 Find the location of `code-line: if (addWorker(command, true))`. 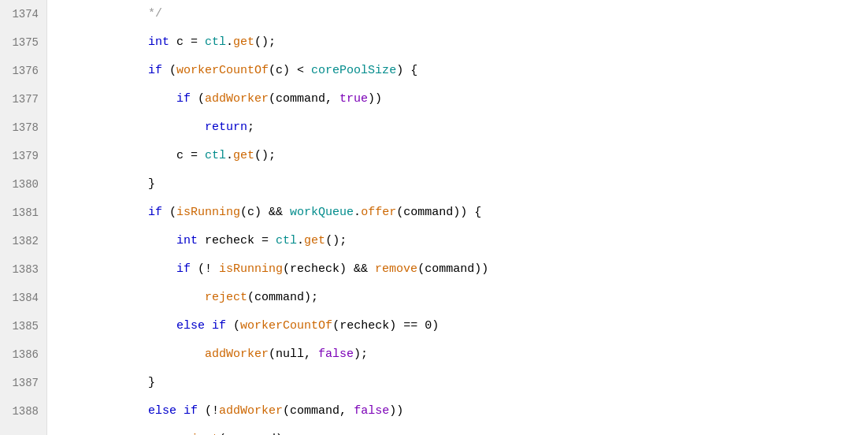

code-line: if (addWorker(command, true)) is located at coordinates (466, 99).